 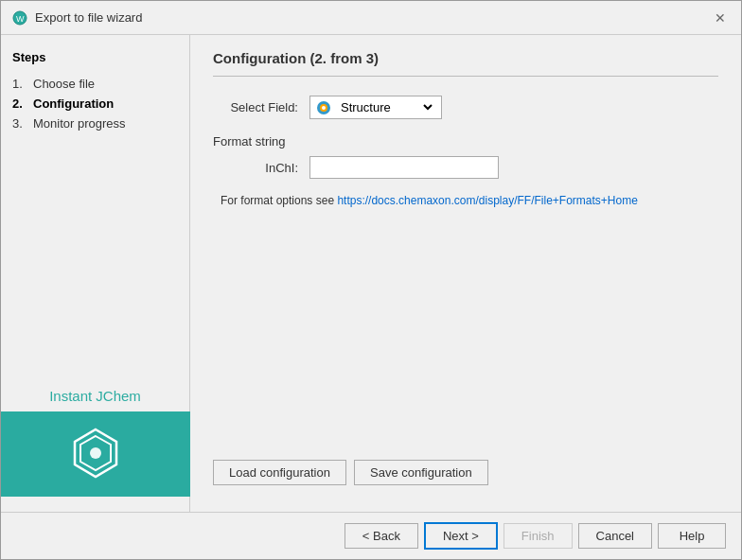 I want to click on title-bar: W Export to file wizard ✕, so click(x=371, y=18).